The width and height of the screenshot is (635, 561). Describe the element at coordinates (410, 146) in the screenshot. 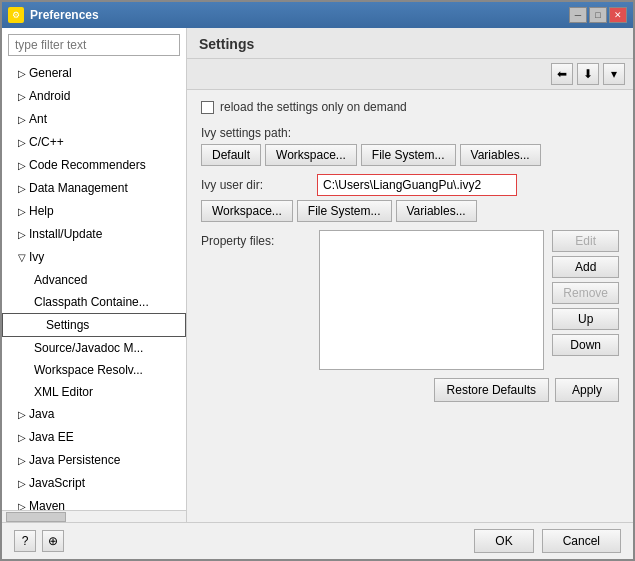

I see `ivy-settings-path-section: Ivy settings path: Default Workspace... …` at that location.